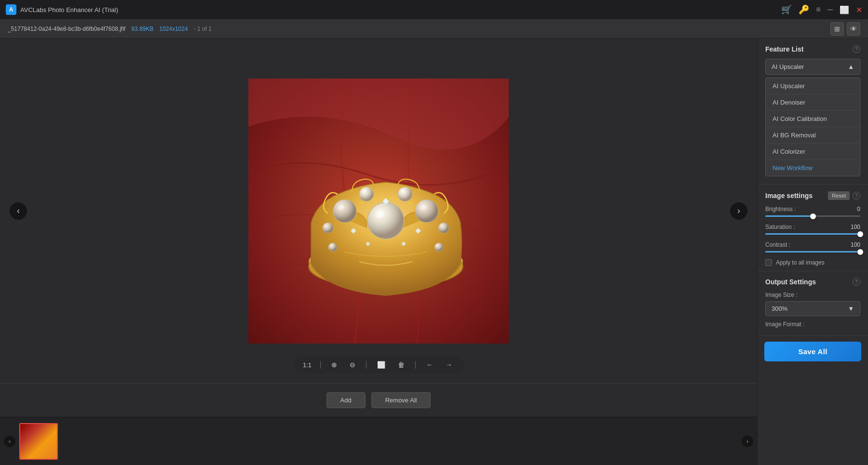  What do you see at coordinates (853, 227) in the screenshot?
I see `saturation-value: 100` at bounding box center [853, 227].